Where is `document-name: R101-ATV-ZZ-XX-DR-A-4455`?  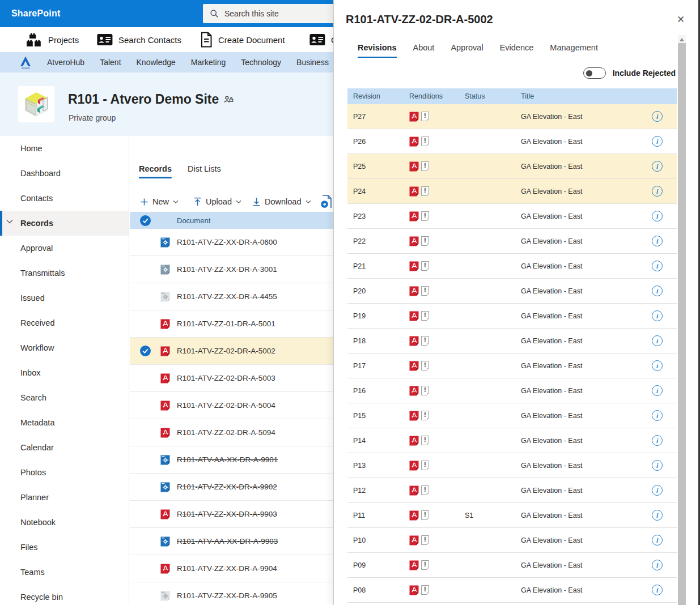
document-name: R101-ATV-ZZ-XX-DR-A-4455 is located at coordinates (227, 297).